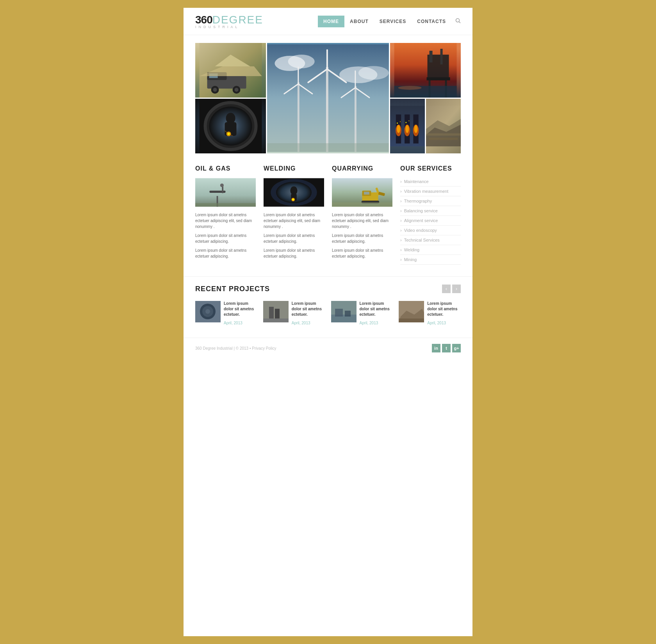 The image size is (656, 644). Describe the element at coordinates (257, 20) in the screenshot. I see `logo-text: 360DEGREE` at that location.